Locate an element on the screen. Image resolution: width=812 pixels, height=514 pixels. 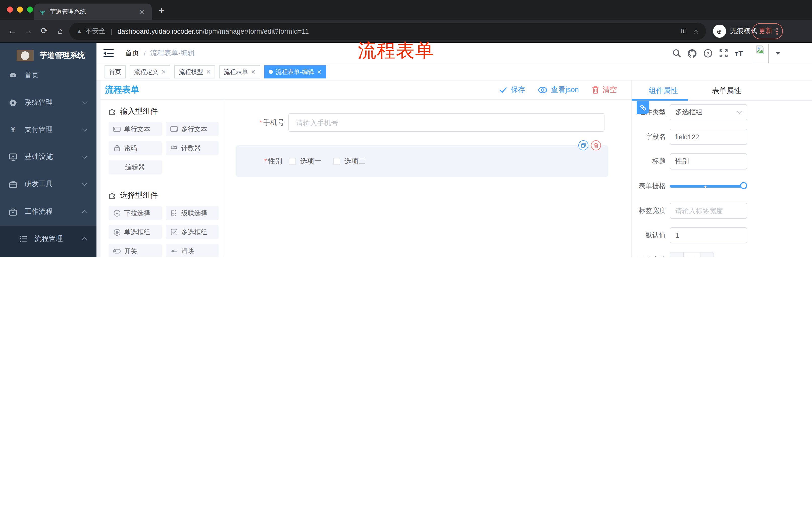
close-window-button is located at coordinates (10, 9).